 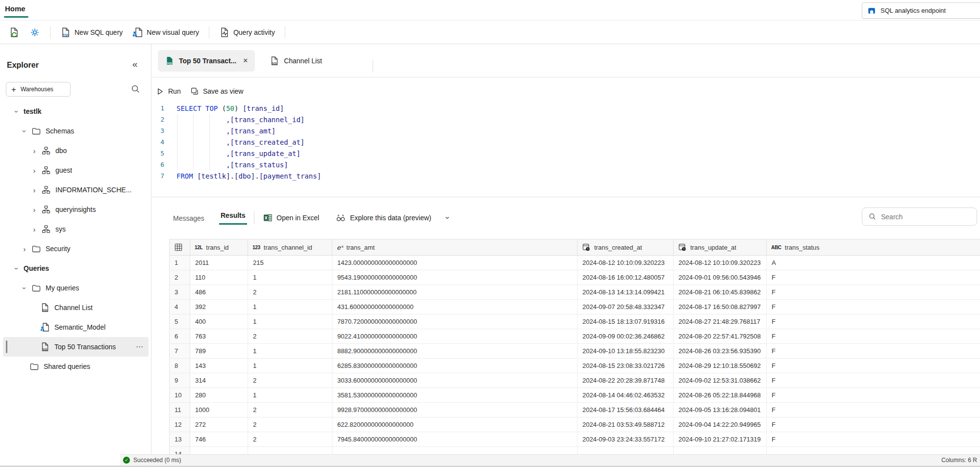 What do you see at coordinates (75, 366) in the screenshot?
I see `tree-item-shared-queries: Shared queries` at bounding box center [75, 366].